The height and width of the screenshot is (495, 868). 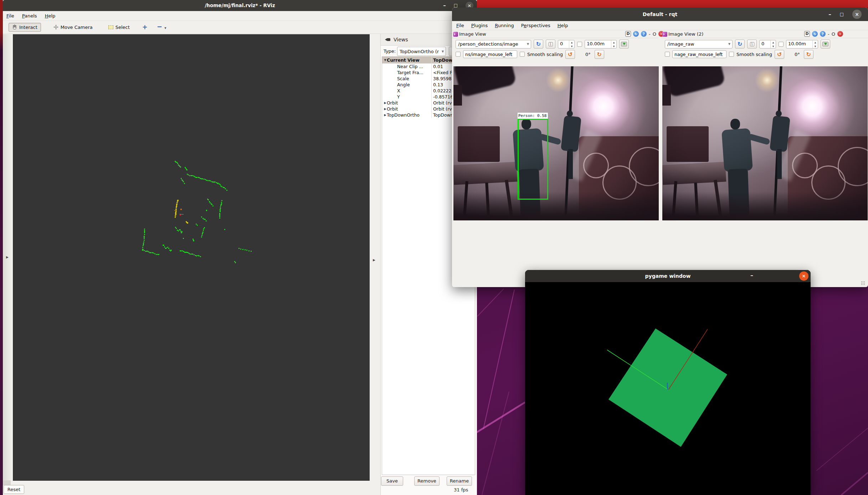 What do you see at coordinates (162, 27) in the screenshot?
I see `zoom-out-button: − ▼` at bounding box center [162, 27].